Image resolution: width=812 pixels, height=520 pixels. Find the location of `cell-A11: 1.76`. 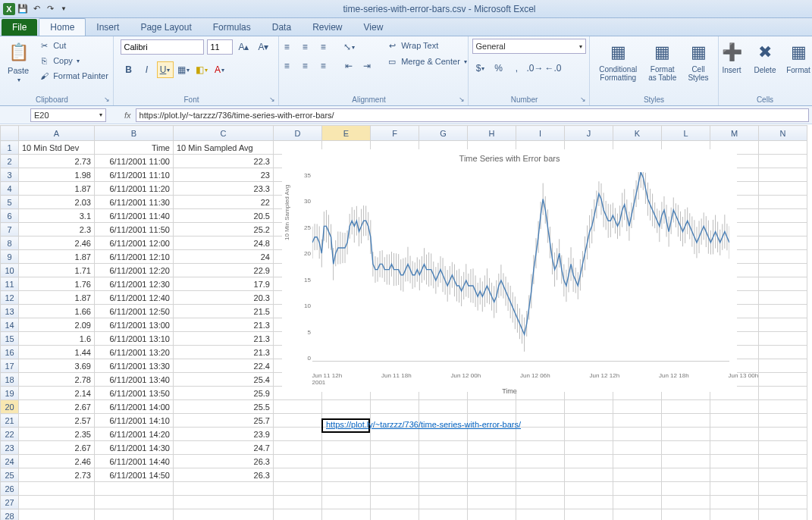

cell-A11: 1.76 is located at coordinates (57, 284).